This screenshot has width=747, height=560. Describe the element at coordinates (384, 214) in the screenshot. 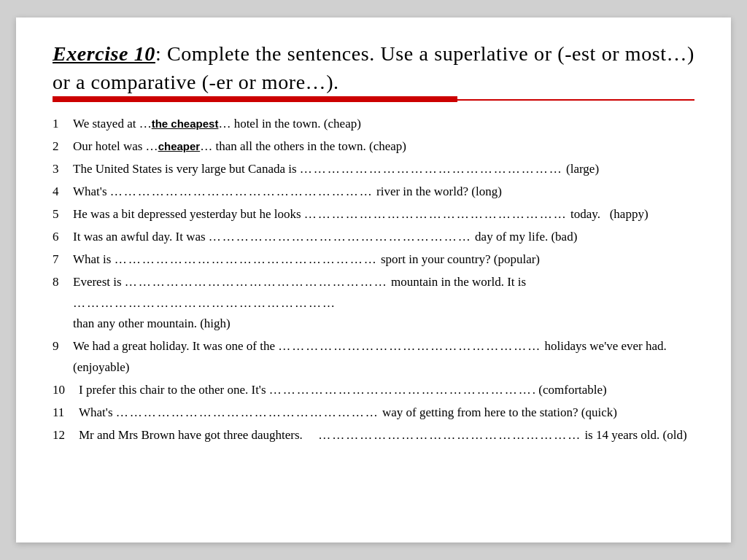

I see `sentence-text: He was a bit depressed yesterday but he …` at that location.